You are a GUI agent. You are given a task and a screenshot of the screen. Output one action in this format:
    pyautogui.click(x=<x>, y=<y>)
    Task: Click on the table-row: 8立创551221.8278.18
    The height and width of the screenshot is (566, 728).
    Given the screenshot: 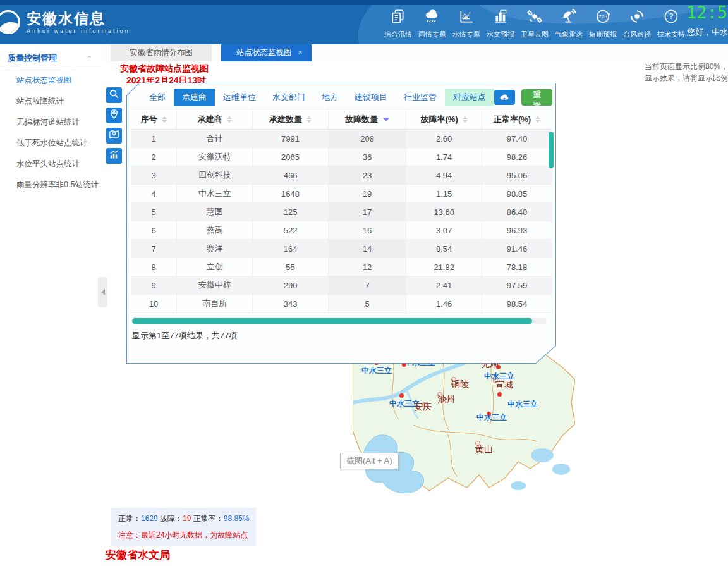 What is the action you would take?
    pyautogui.click(x=341, y=267)
    